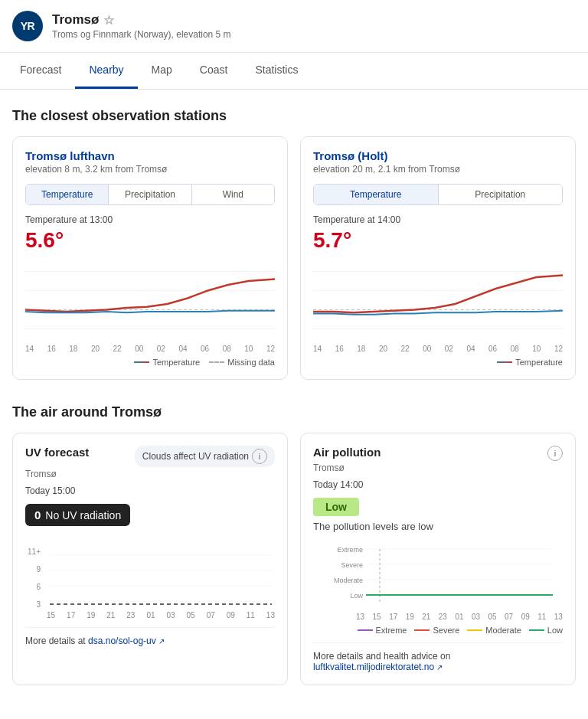 Image resolution: width=588 pixels, height=719 pixels. Describe the element at coordinates (142, 20) in the screenshot. I see `location-title: Tromsø ☆` at that location.